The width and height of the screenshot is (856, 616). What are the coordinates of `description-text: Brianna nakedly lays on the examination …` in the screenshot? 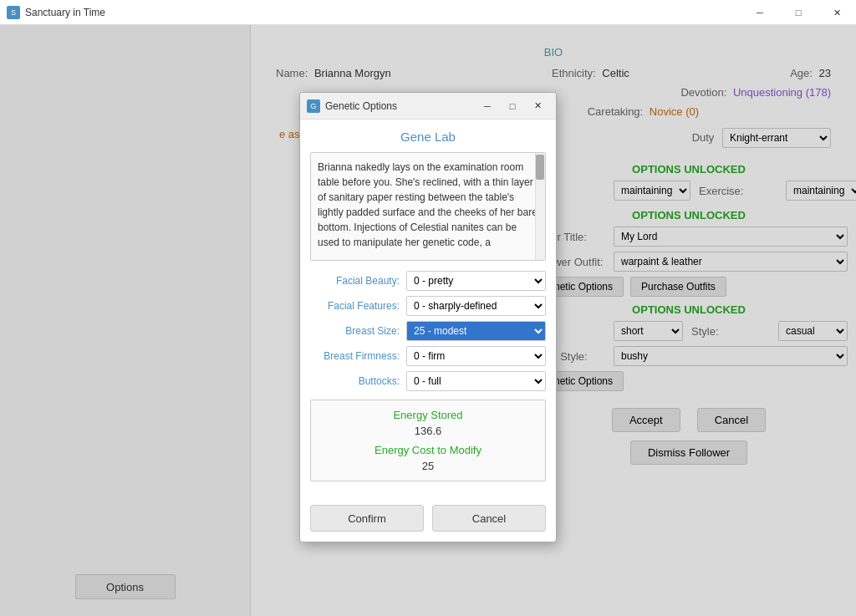 It's located at (428, 205).